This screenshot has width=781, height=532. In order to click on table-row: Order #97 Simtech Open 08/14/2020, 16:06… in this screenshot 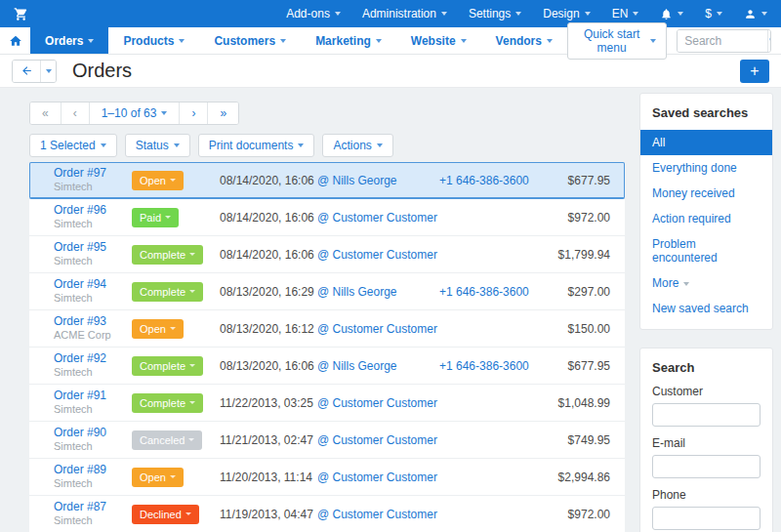, I will do `click(327, 181)`.